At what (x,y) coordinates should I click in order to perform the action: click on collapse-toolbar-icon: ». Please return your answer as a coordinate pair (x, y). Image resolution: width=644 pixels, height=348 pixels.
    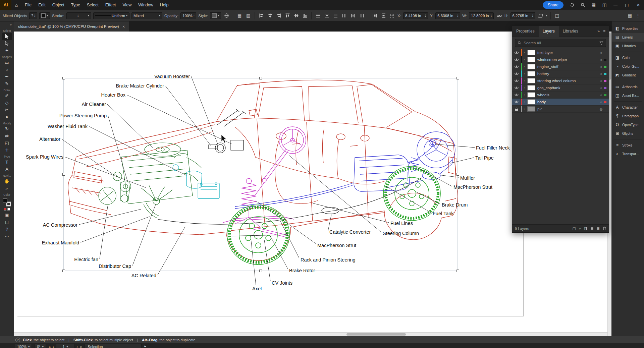
    Looking at the image, I should click on (12, 25).